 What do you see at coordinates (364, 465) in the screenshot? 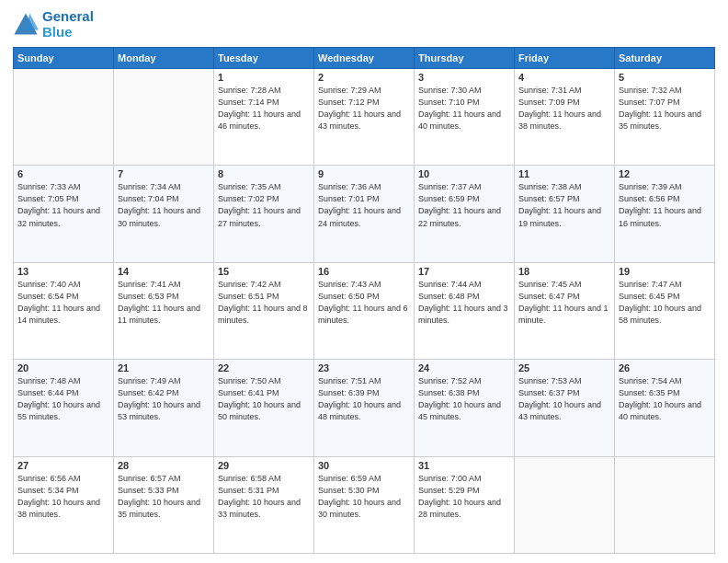
I see `day-number: 30` at bounding box center [364, 465].